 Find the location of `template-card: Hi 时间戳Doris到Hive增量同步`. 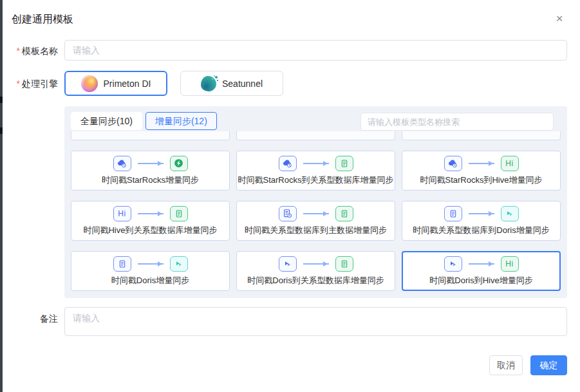

template-card: Hi 时间戳Doris到Hive增量同步 is located at coordinates (482, 271).